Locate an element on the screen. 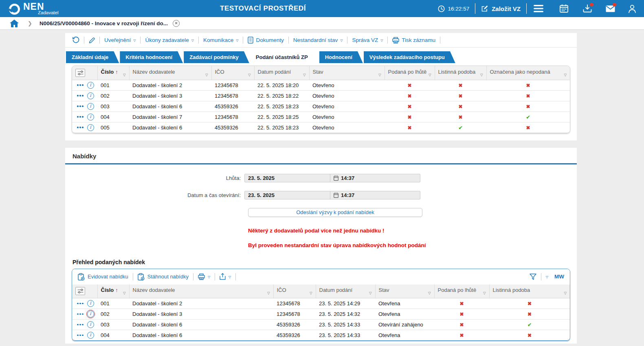 The height and width of the screenshot is (346, 644). offers-nazev: Dodavatel - školení 6 is located at coordinates (201, 325).